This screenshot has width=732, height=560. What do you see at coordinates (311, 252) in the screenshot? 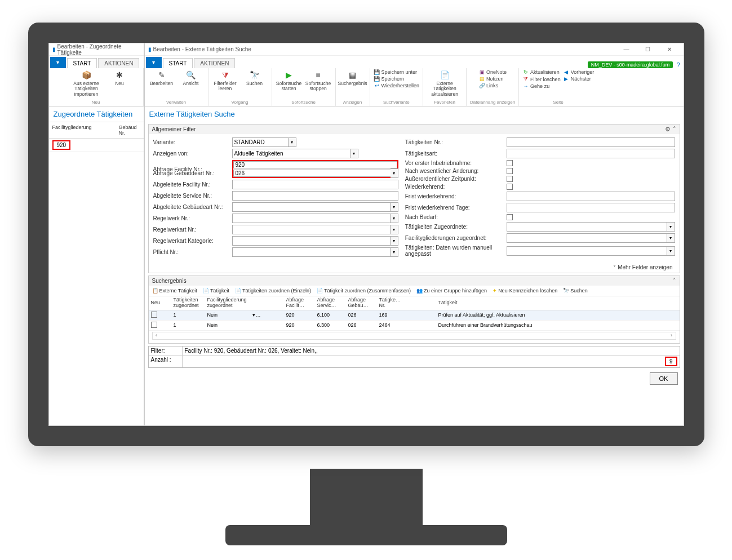
I see `pflicht-input` at bounding box center [311, 252].